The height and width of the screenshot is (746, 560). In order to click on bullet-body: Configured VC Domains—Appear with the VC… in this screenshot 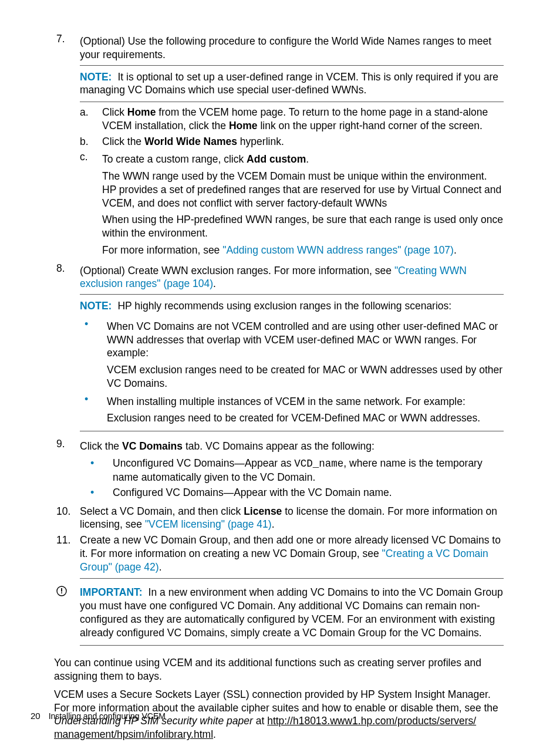, I will do `click(308, 493)`.